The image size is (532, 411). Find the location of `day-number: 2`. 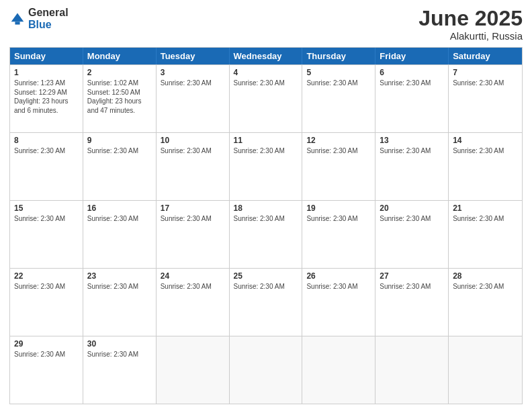

day-number: 2 is located at coordinates (120, 73).